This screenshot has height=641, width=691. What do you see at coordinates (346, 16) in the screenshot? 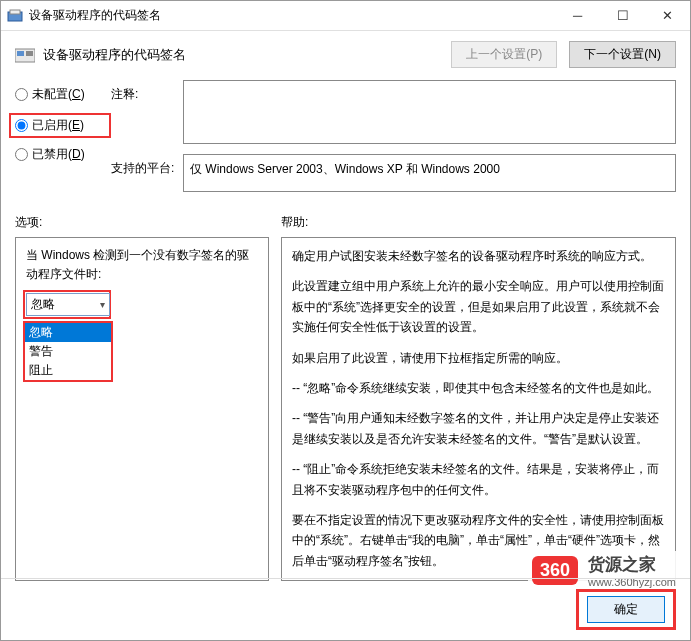
I see `titlebar: 设备驱动程序的代码签名 ─ ☐ ✕` at bounding box center [346, 16].